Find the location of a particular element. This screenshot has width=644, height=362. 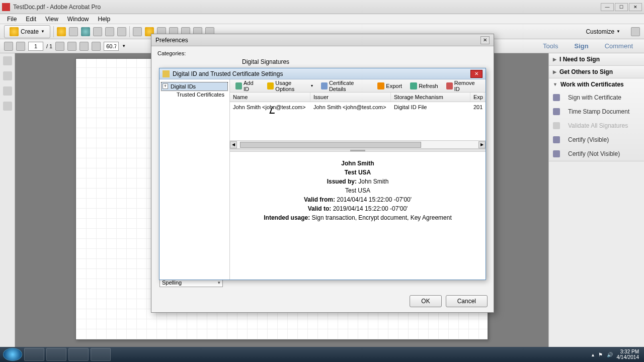

col-exp: Exp is located at coordinates (477, 97).